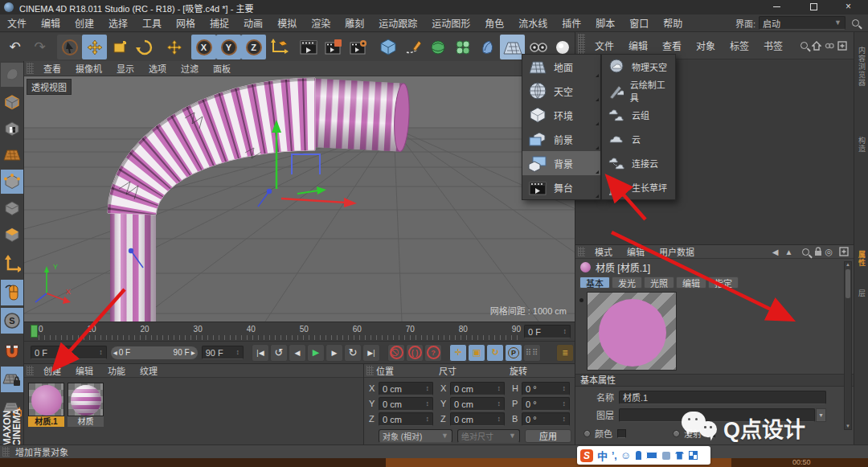 Image resolution: width=868 pixels, height=467 pixels. Describe the element at coordinates (219, 23) in the screenshot. I see `menu-snap: 捕捉` at that location.